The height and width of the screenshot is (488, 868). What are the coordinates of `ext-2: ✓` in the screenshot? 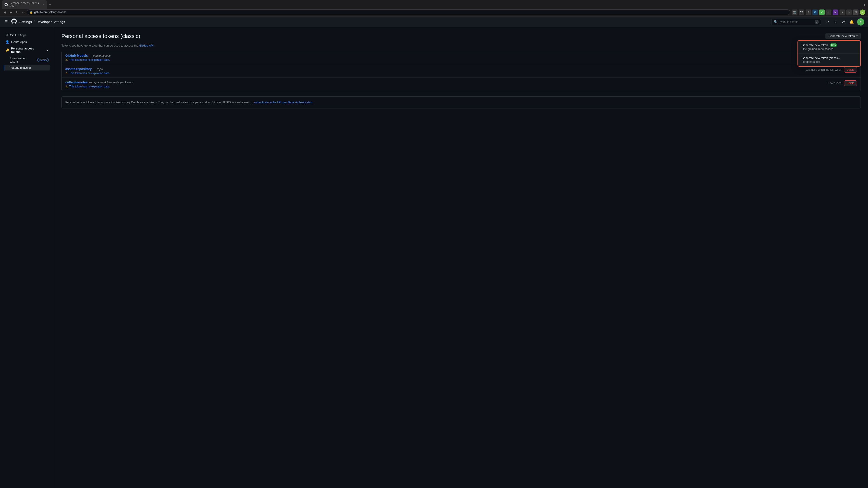 It's located at (822, 12).